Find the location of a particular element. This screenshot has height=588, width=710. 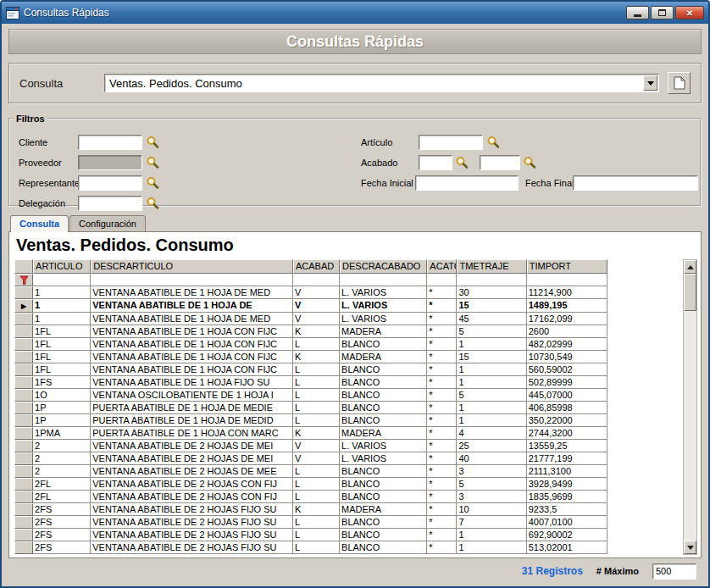

maximo-input is located at coordinates (674, 571).